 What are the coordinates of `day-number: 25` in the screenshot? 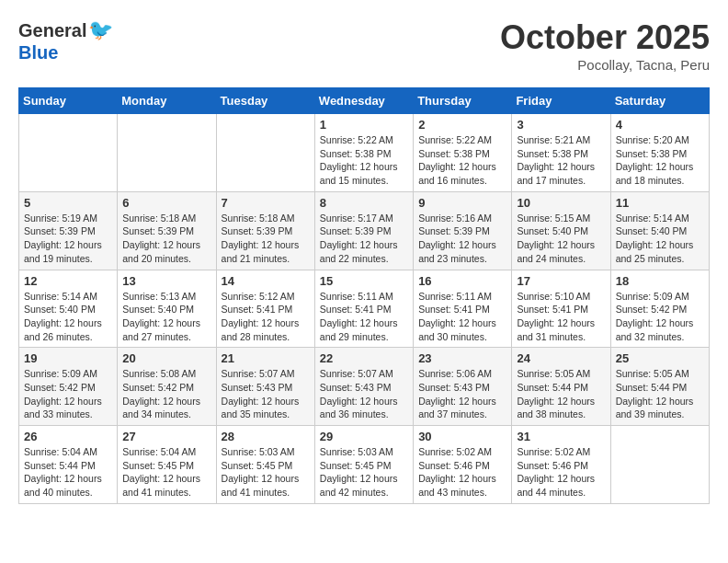 It's located at (660, 359).